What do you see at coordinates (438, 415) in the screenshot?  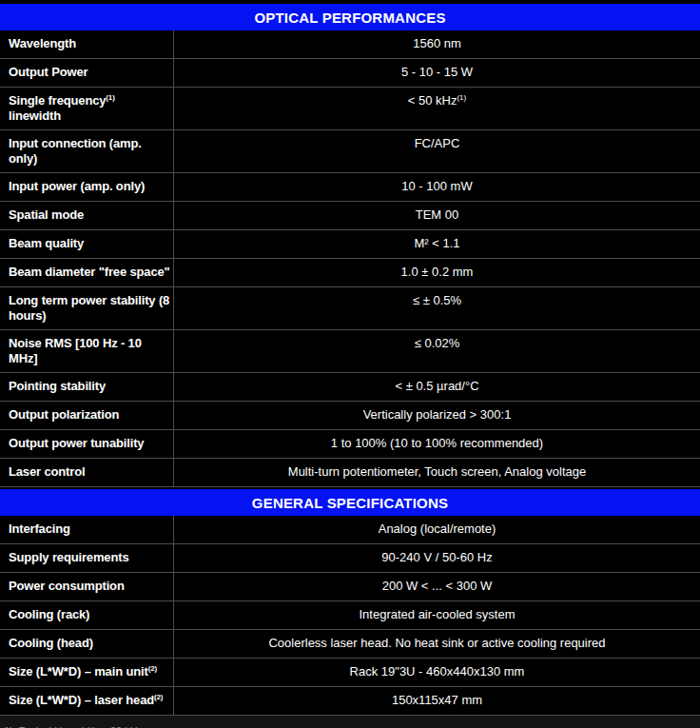 I see `spec-value-cell: Vertically polarized > 300:1` at bounding box center [438, 415].